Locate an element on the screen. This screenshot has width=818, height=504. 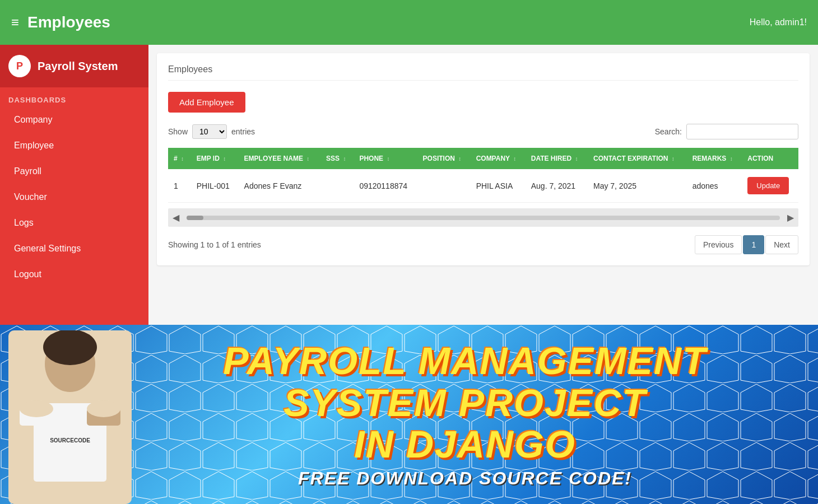
sidebar-item-employee: Employee is located at coordinates (74, 146).